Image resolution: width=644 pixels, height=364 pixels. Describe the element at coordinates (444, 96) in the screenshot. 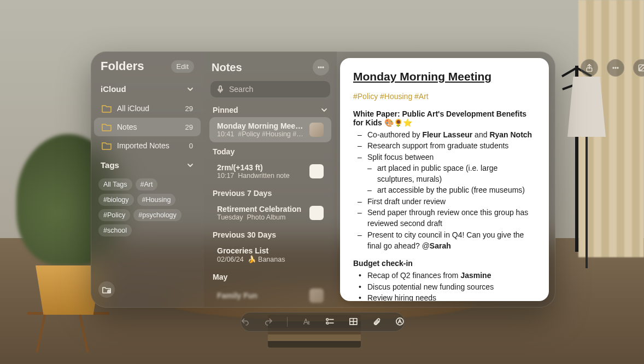

I see `note-hashtags: #Policy #Housing #Art` at that location.